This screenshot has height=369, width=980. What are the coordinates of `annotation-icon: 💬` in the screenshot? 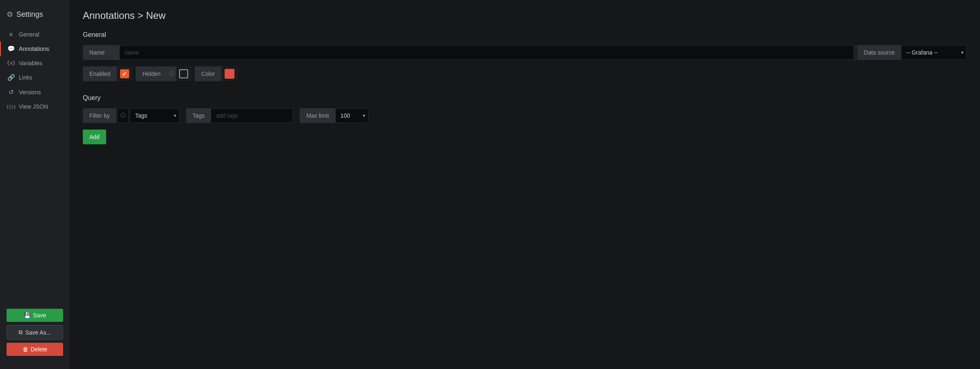 It's located at (11, 49).